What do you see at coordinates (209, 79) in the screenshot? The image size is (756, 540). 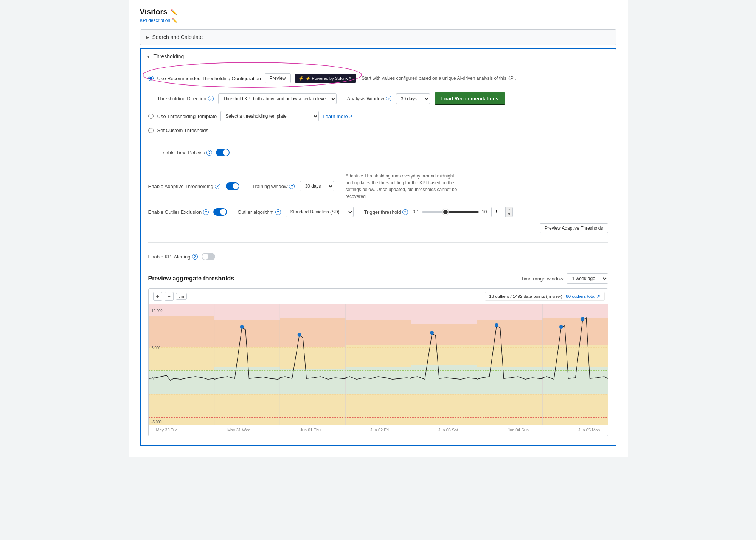 I see `recommended-label: Use Recommended Thresholding Configurati…` at bounding box center [209, 79].